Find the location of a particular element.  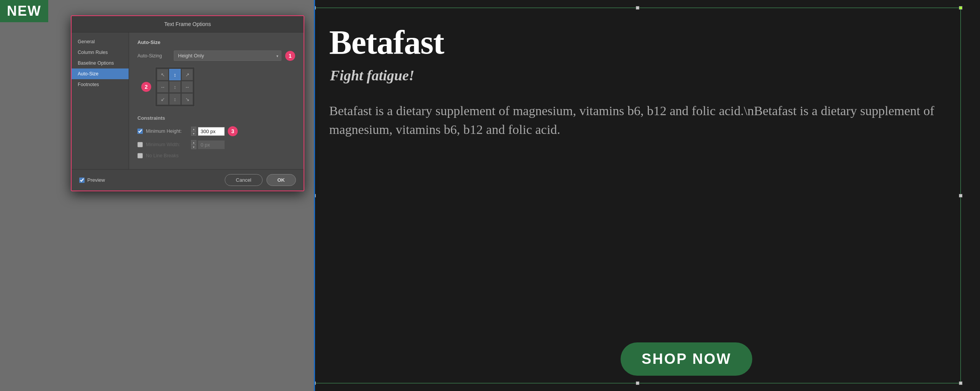

autosize-select: None Height Only Width Only Height and W… is located at coordinates (227, 56).